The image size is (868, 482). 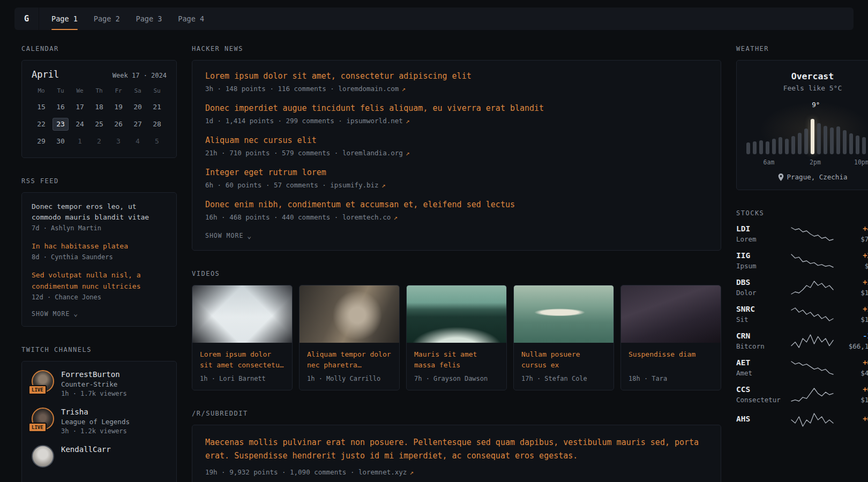 I want to click on calendar-day: 30, so click(x=61, y=141).